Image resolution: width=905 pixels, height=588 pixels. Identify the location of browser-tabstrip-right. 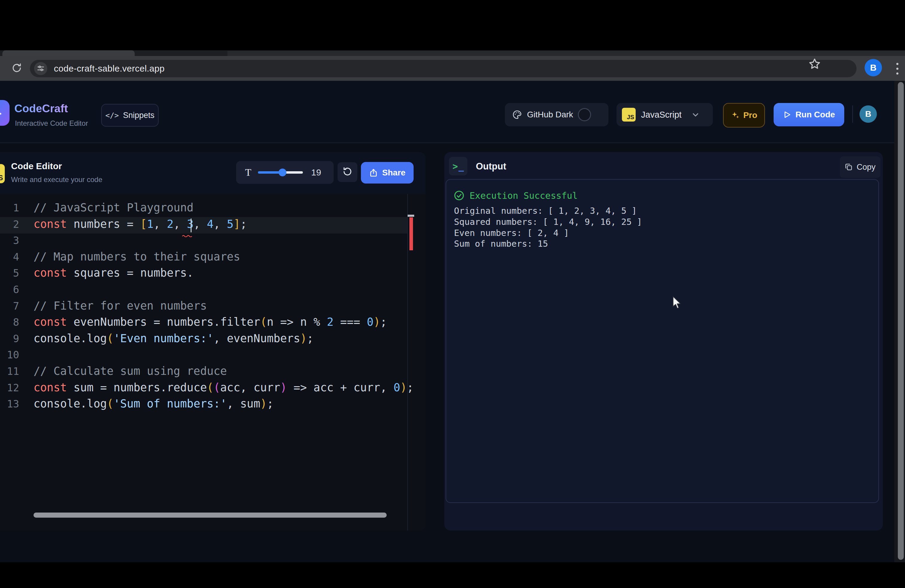
(566, 53).